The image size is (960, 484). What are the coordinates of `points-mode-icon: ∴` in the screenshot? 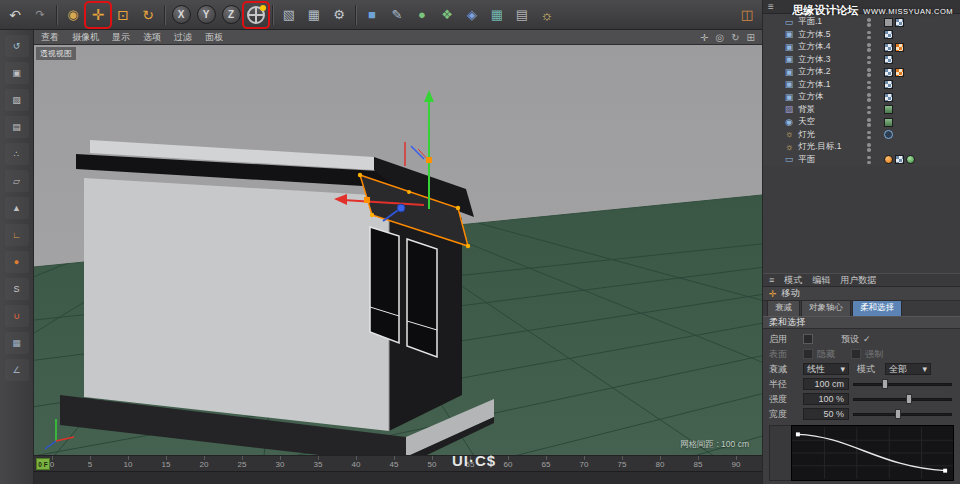 It's located at (17, 154).